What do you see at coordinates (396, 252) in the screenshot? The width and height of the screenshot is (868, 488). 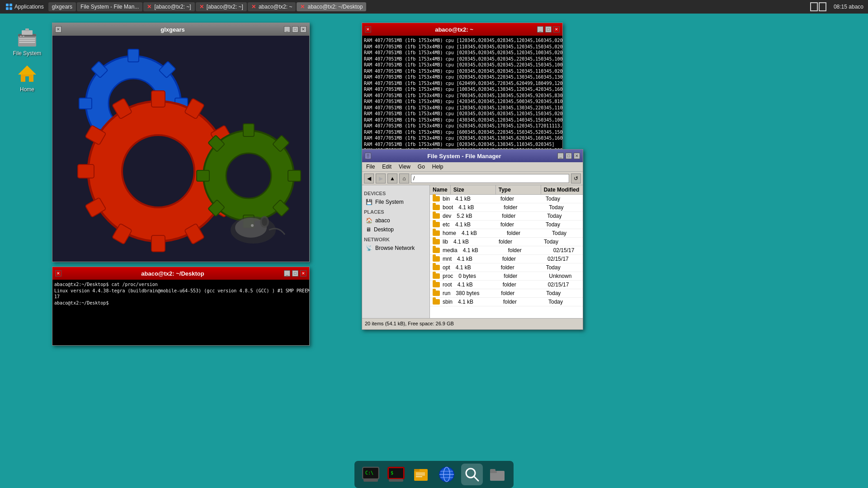 I see `filemanager-sidebar: DEVICES 💾 File System PLACES 🏠 abaco 🖥 D…` at bounding box center [396, 252].